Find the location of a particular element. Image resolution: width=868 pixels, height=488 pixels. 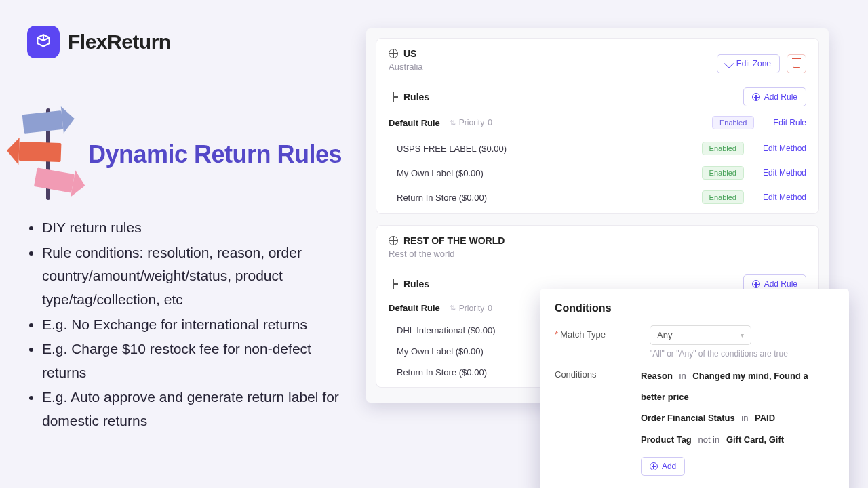

default-rule-row: Default Rule ⇅ Priority 0 Enabled Edit R… is located at coordinates (597, 123).